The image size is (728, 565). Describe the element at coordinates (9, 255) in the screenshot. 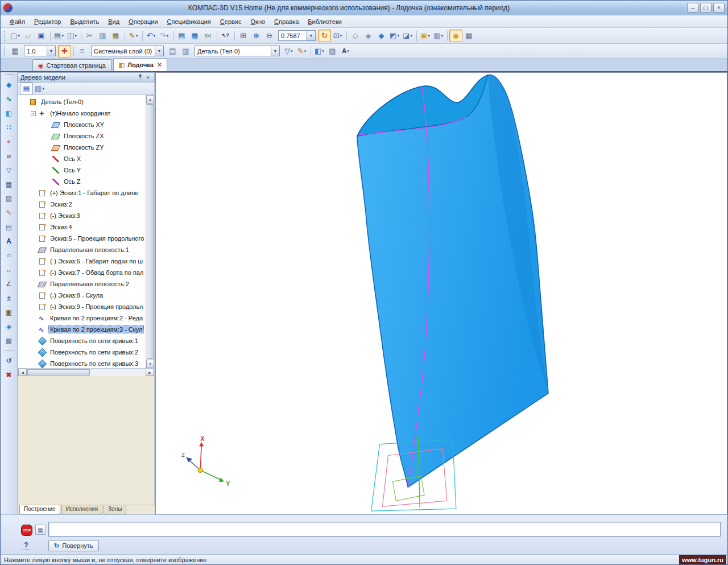

I see `geometry-tool: ○` at that location.